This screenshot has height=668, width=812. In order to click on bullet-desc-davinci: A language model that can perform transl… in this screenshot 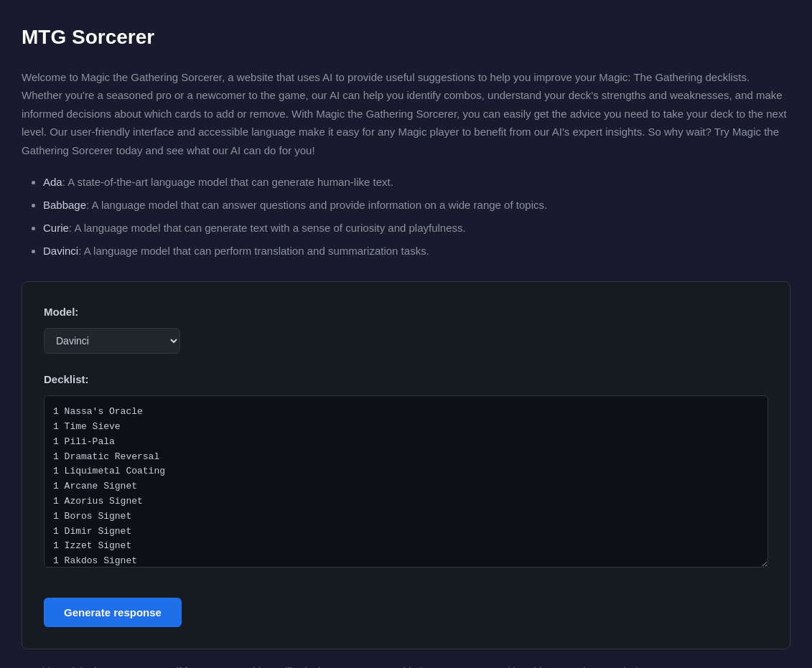, I will do `click(257, 251)`.